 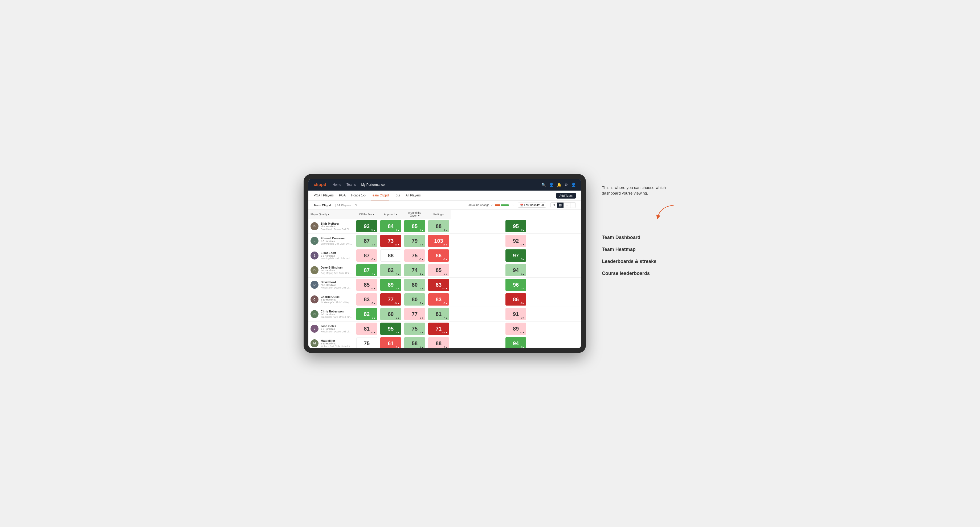 I want to click on table-row: E Elliot Ebert 1-5 Handicap Sunningdale …, so click(x=445, y=256).